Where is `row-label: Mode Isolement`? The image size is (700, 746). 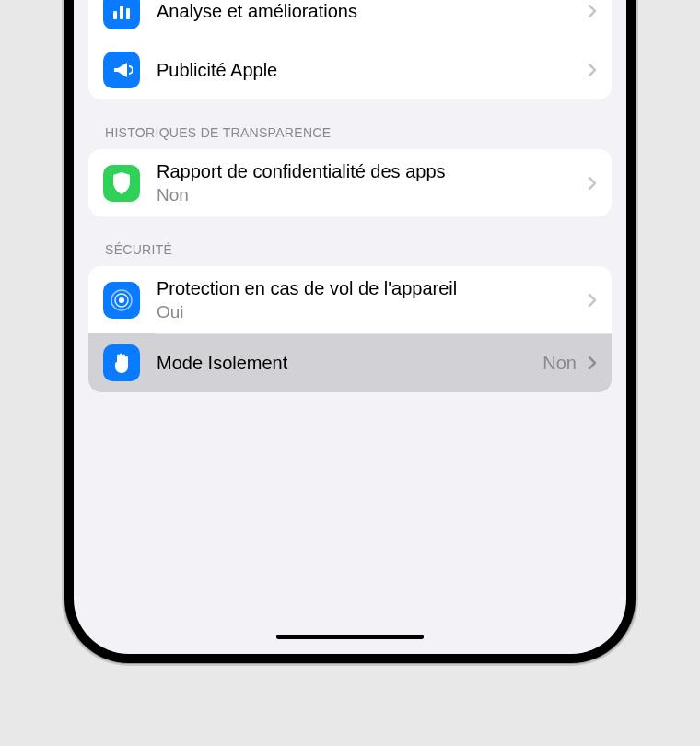
row-label: Mode Isolement is located at coordinates (350, 363).